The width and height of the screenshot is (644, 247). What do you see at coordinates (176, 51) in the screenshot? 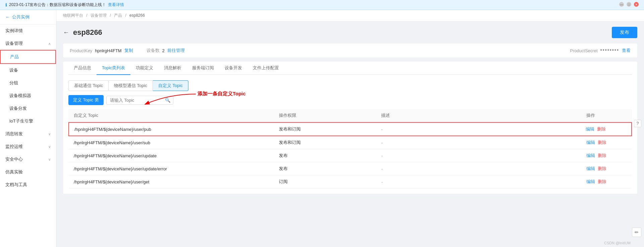
I see `goto-manage-link: 前往管理` at bounding box center [176, 51].